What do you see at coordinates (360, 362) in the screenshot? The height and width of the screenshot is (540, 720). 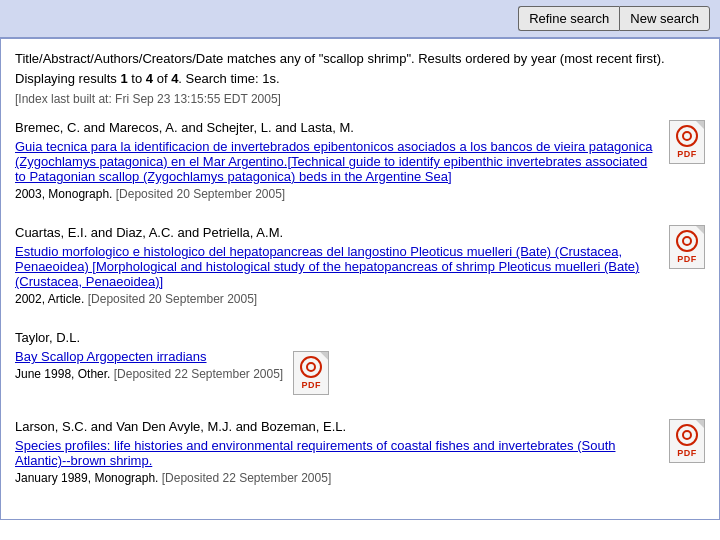 I see `result-text: Taylor, D.L. Bay Scallop Argopecten irra…` at bounding box center [360, 362].